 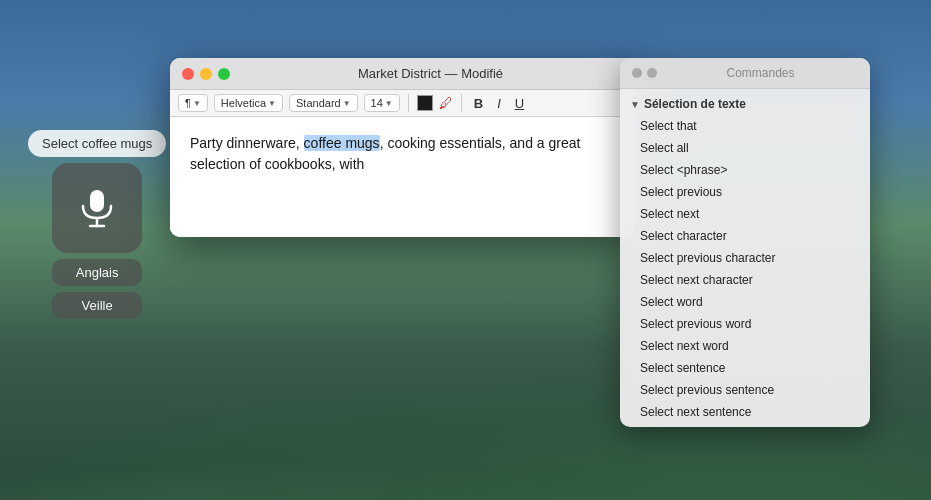 What do you see at coordinates (695, 104) in the screenshot?
I see `section-label: Sélection de texte` at bounding box center [695, 104].